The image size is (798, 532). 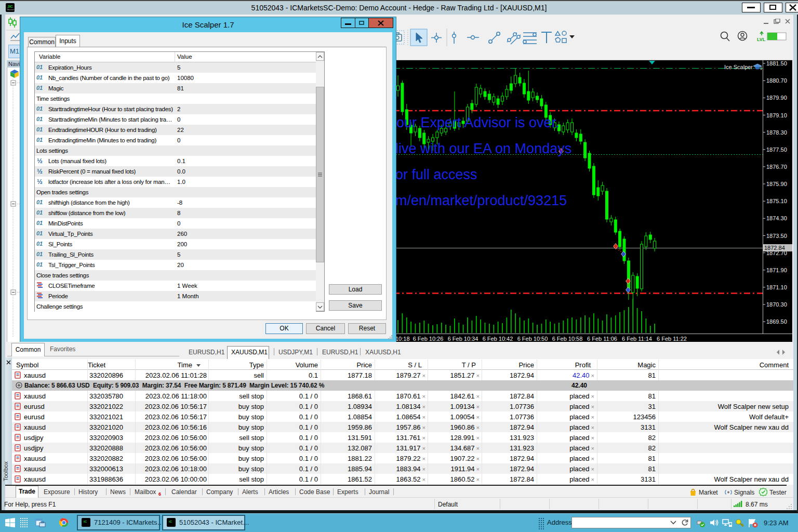 What do you see at coordinates (777, 270) in the screenshot?
I see `svg-text: 1871.90` at bounding box center [777, 270].